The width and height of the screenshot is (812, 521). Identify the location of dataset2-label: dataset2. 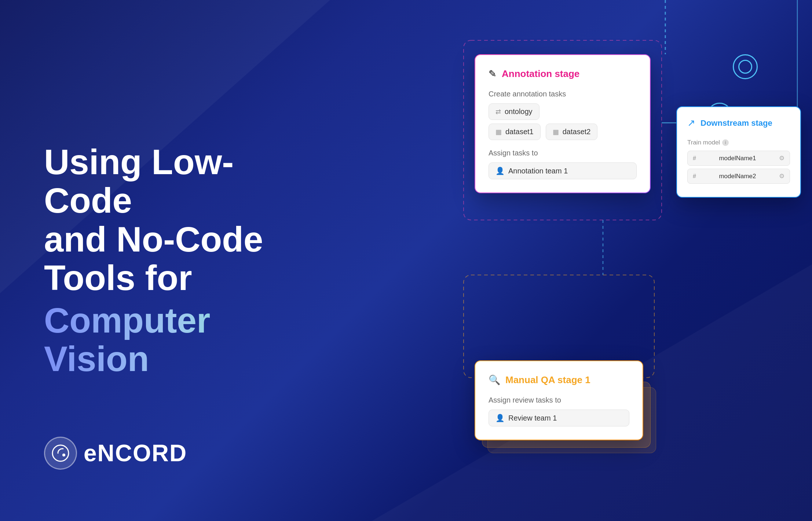
(577, 132).